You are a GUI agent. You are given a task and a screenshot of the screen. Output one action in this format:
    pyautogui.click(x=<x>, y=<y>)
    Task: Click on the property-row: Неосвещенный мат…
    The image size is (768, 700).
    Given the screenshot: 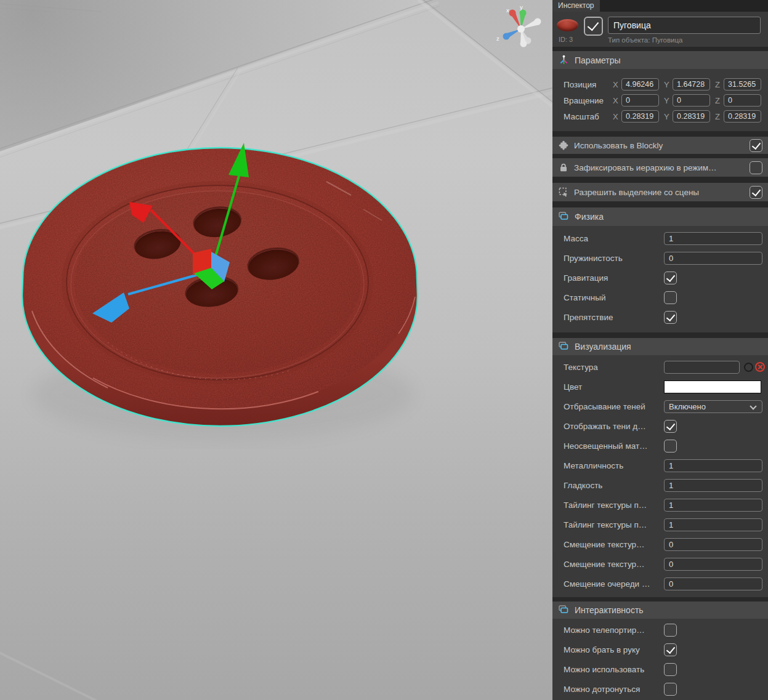 What is the action you would take?
    pyautogui.click(x=660, y=446)
    